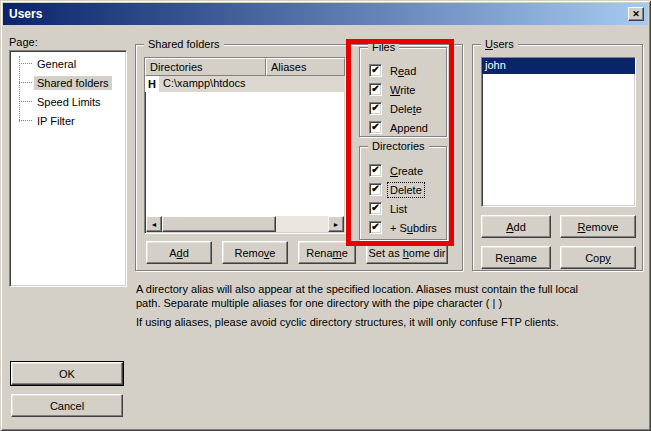  Describe the element at coordinates (398, 209) in the screenshot. I see `checkbox-label: List` at that location.